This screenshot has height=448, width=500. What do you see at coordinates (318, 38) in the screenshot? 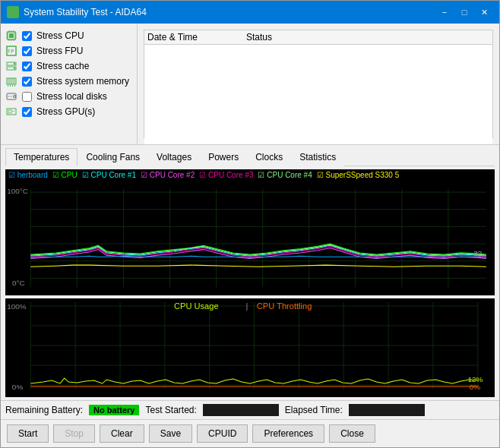
I see `log-table-header: Date & Time Status` at bounding box center [318, 38].